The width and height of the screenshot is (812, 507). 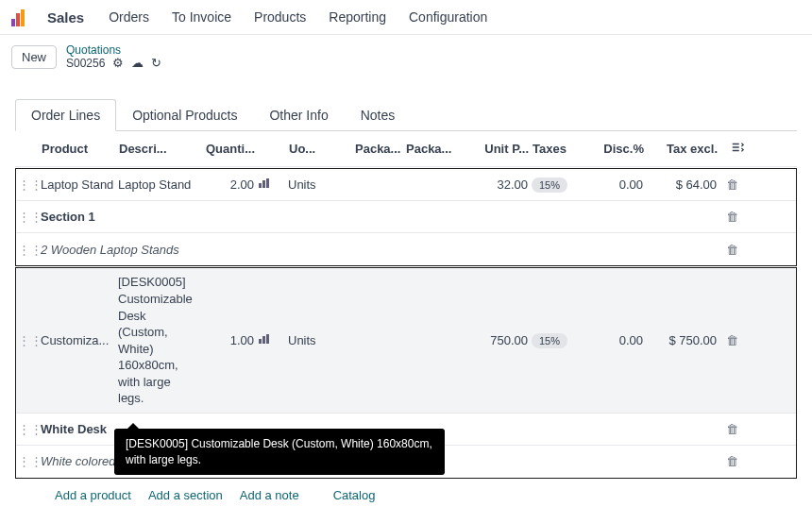 I want to click on app-title: Sales, so click(x=66, y=17).